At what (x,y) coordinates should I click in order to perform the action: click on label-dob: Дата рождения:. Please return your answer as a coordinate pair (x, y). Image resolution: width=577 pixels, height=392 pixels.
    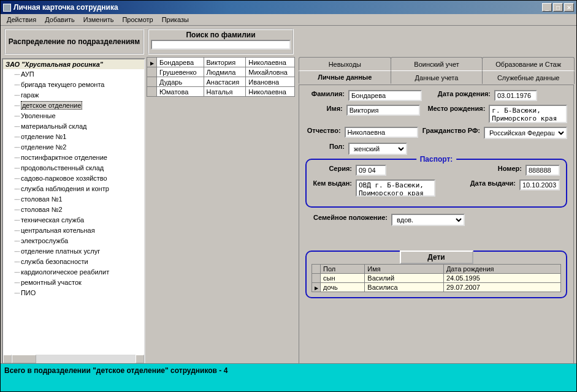
    Looking at the image, I should click on (458, 94).